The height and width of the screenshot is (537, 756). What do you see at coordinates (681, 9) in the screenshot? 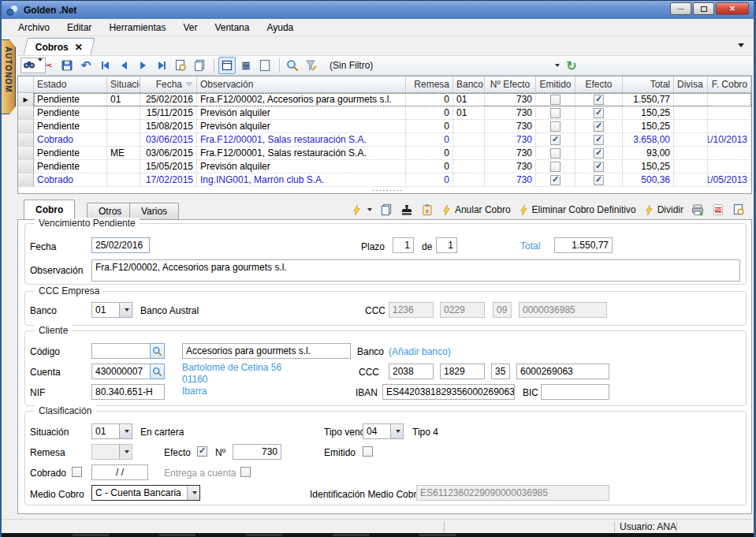
I see `minimize-button: —` at bounding box center [681, 9].